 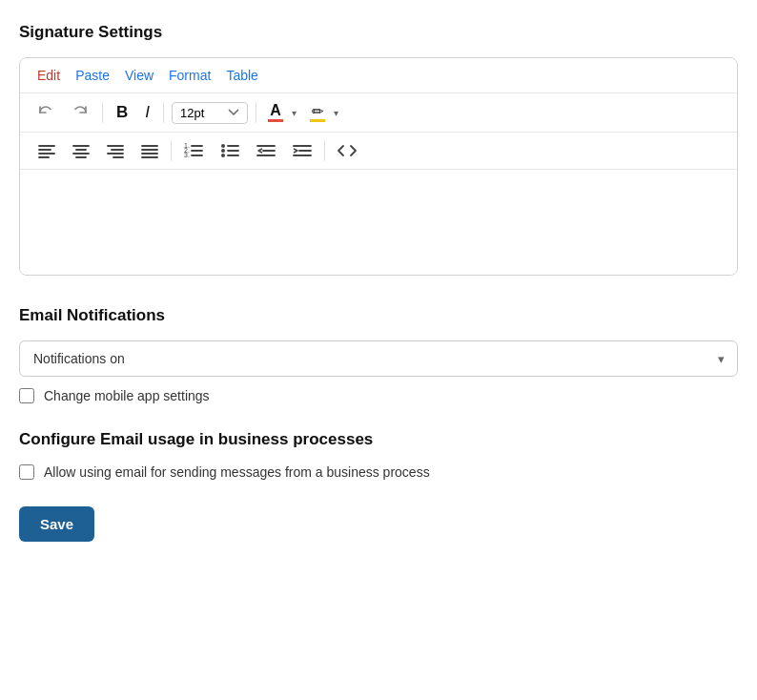 What do you see at coordinates (127, 396) in the screenshot?
I see `mobile-app-label: Change mobile app settings` at bounding box center [127, 396].